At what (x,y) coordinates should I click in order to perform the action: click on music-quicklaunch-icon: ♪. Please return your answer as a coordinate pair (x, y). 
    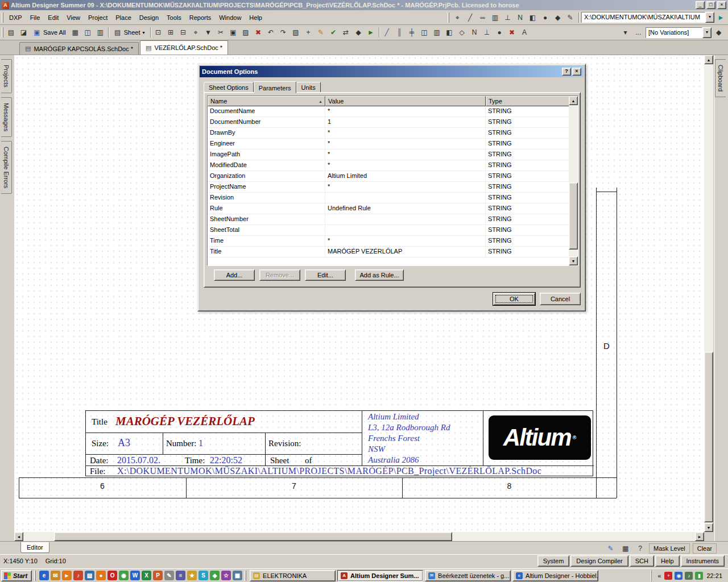
    Looking at the image, I should click on (78, 575).